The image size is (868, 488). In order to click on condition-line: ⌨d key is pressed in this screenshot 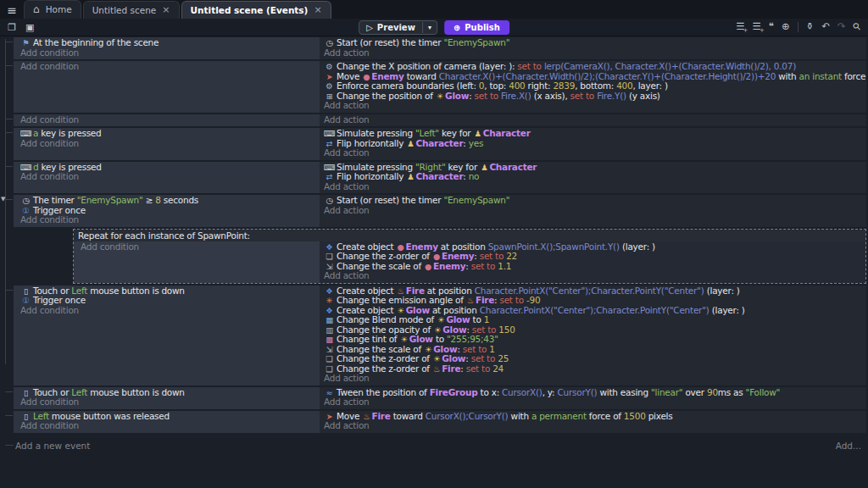, I will do `click(170, 168)`.